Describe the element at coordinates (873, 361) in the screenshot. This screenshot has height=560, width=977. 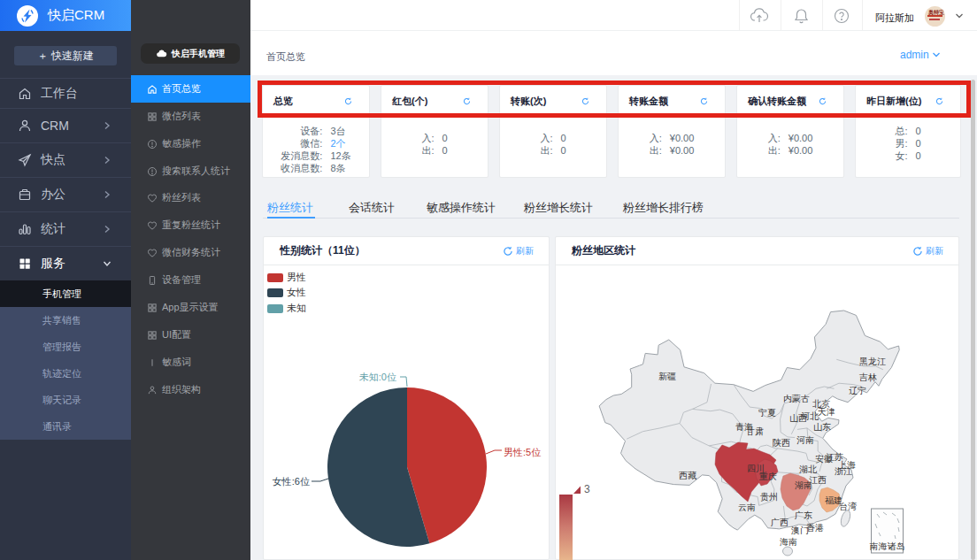
I see `svg-text: 黑龙江` at that location.